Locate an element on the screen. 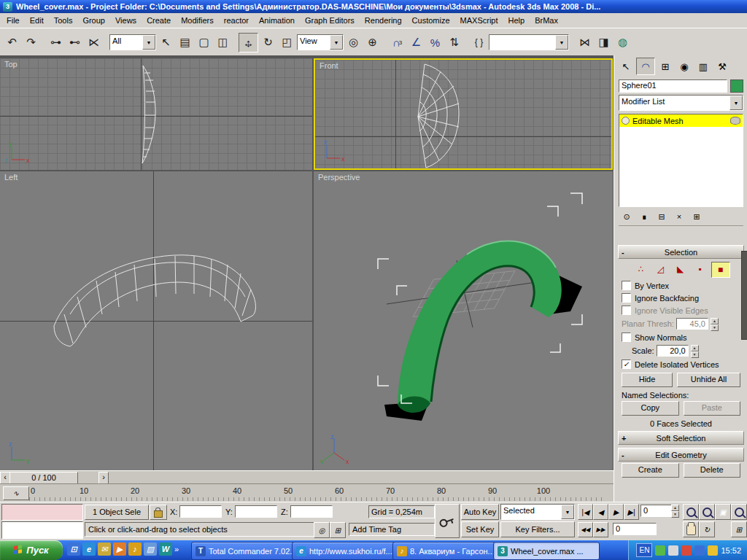 Image resolution: width=747 pixels, height=560 pixels. selection-filter-combobox: All ▼ is located at coordinates (133, 42).